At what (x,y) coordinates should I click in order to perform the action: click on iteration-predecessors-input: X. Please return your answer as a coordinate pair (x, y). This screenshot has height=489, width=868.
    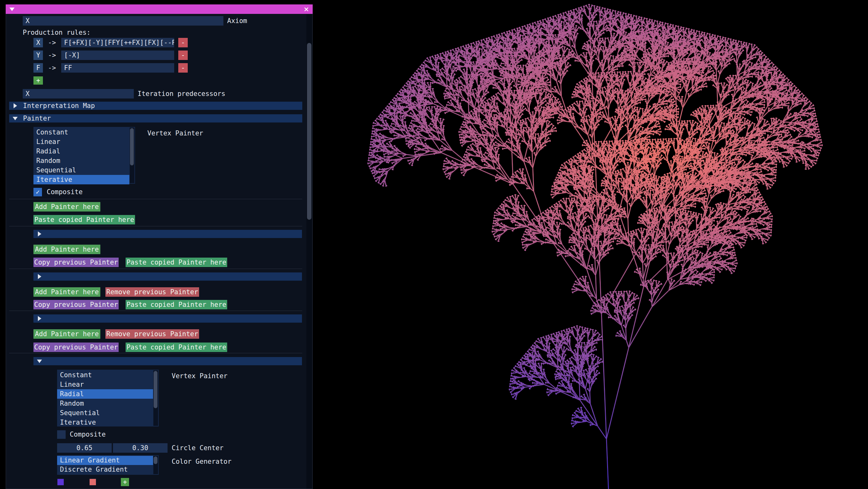
    Looking at the image, I should click on (78, 94).